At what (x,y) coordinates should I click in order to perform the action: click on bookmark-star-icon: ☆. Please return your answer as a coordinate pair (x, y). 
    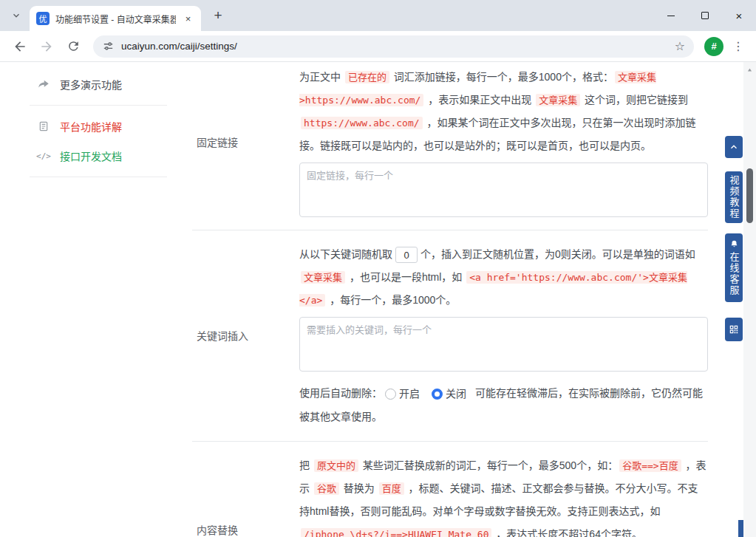
    Looking at the image, I should click on (680, 47).